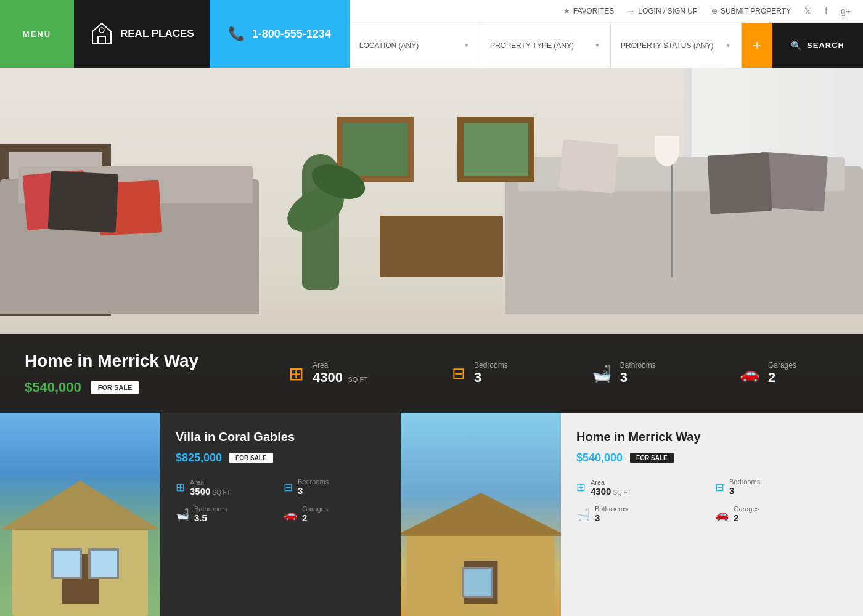  What do you see at coordinates (736, 517) in the screenshot?
I see `listing-2-garages-value: 2` at bounding box center [736, 517].